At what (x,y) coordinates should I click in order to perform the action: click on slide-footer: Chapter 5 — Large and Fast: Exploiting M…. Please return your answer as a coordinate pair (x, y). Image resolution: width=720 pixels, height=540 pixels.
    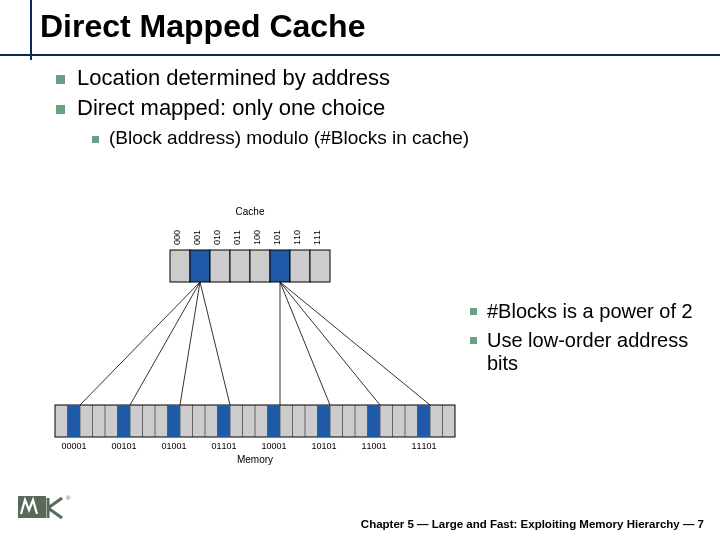
    Looking at the image, I should click on (532, 524).